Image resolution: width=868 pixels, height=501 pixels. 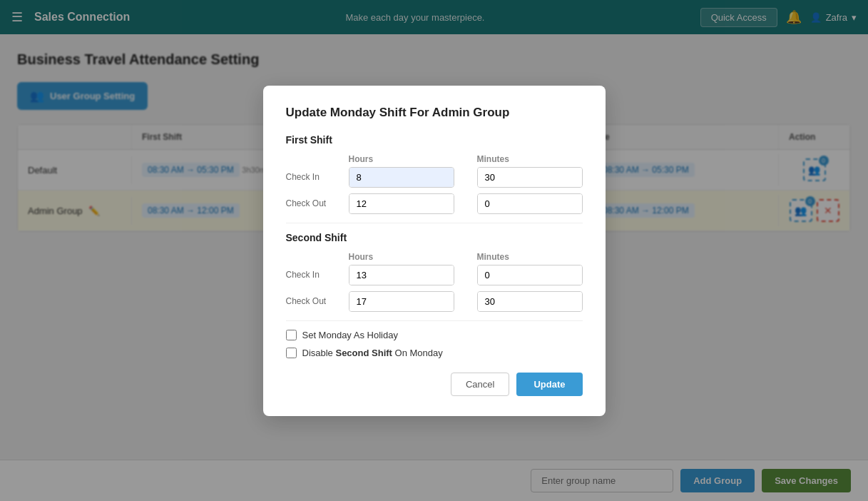 What do you see at coordinates (531, 204) in the screenshot?
I see `checkout-minutes-field` at bounding box center [531, 204].